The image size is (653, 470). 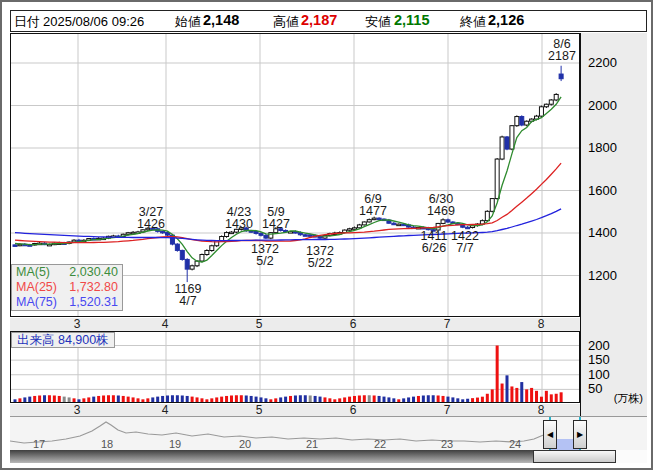 What do you see at coordinates (602, 148) in the screenshot?
I see `price-tick: 1800` at bounding box center [602, 148].